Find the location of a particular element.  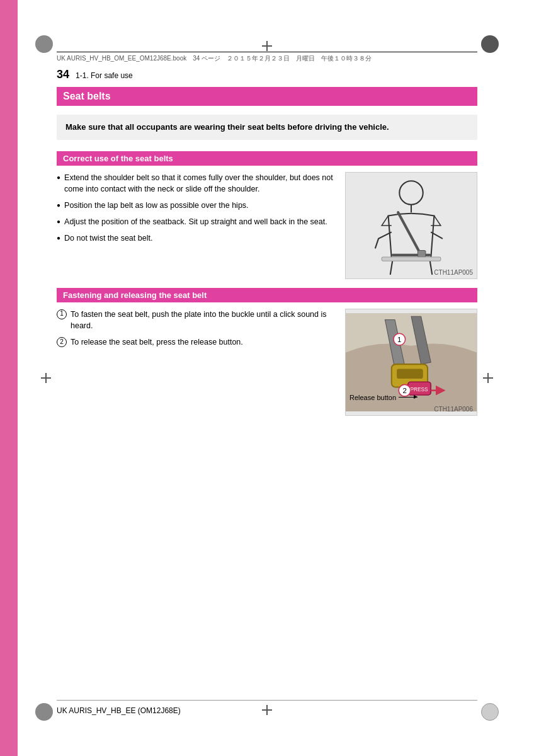

header-file-info: UK AURIS_HV_HB_OM_EE_OM12J68E.book 34 ペー… is located at coordinates (267, 57).